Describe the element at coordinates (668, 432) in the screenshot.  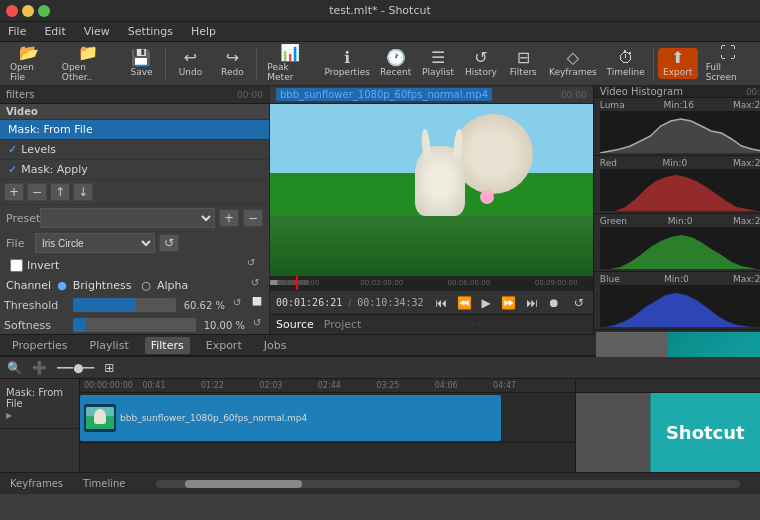
I see `timeline-preview-clips: Shotcut` at that location.